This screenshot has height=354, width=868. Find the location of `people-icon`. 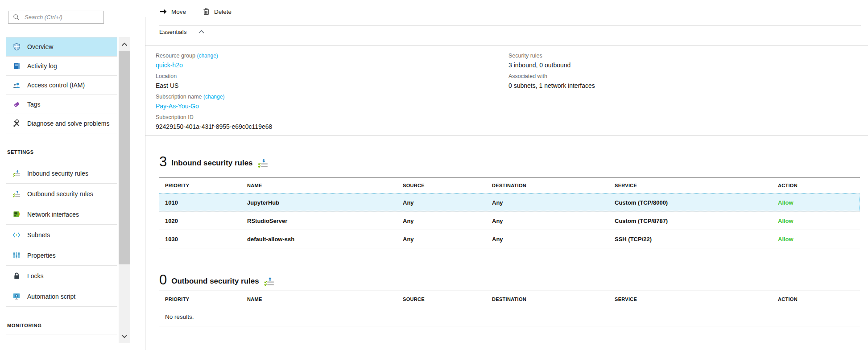

people-icon is located at coordinates (17, 85).